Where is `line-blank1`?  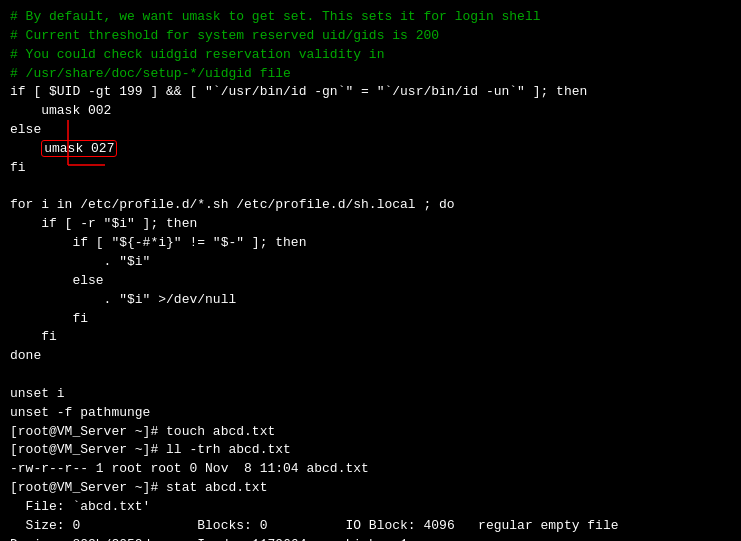 line-blank1 is located at coordinates (370, 188).